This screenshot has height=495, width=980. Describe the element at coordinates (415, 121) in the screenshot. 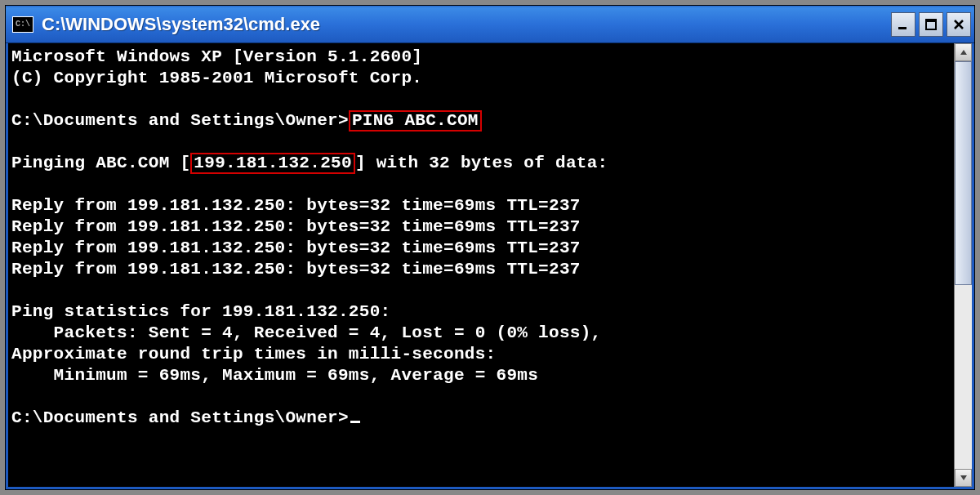

I see `ping-command-highlight: PING ABC.COM` at that location.